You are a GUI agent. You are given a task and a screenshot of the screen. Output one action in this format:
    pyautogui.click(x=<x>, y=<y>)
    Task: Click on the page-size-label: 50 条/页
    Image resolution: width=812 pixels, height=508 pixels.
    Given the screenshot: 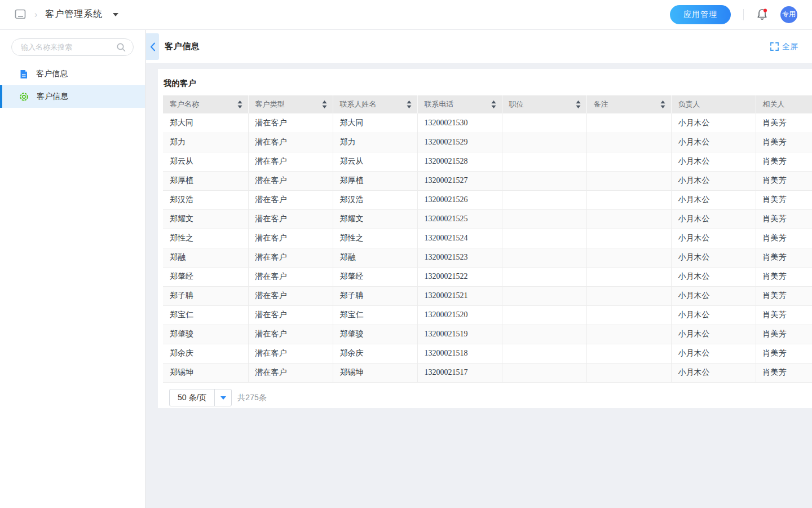 What is the action you would take?
    pyautogui.click(x=192, y=398)
    